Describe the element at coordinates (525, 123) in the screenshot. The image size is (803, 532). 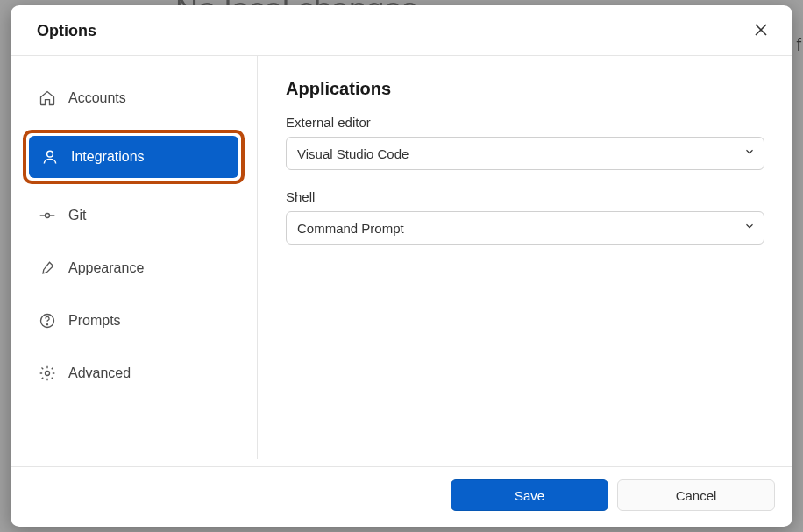
I see `field-label: External editor` at that location.